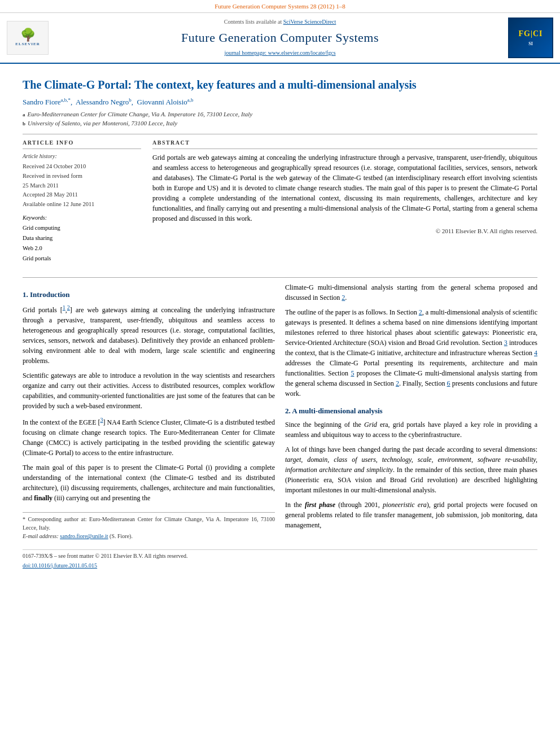 This screenshot has height=747, width=560. I want to click on intro-para-3: In the context of the EGEE [3] NA4 Earth…, so click(149, 437).